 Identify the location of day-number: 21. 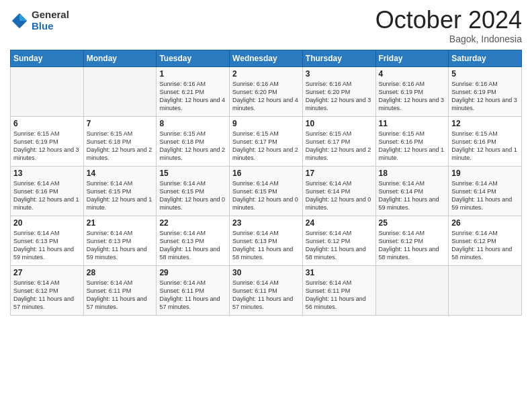
(120, 223).